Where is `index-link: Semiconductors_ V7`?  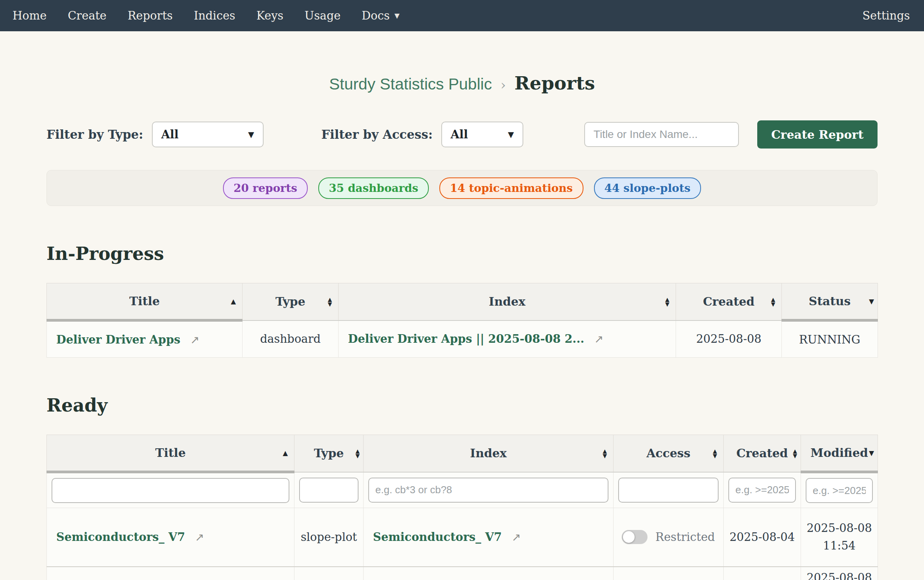 index-link: Semiconductors_ V7 is located at coordinates (437, 537).